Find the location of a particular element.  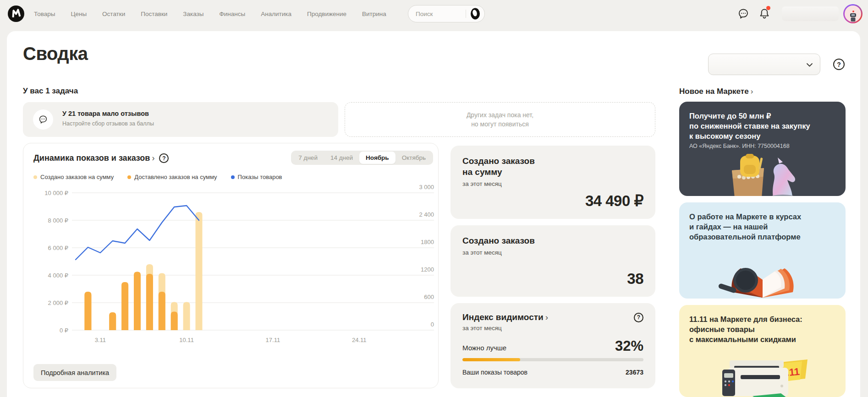

x-axis-label: 3.11 is located at coordinates (100, 340).